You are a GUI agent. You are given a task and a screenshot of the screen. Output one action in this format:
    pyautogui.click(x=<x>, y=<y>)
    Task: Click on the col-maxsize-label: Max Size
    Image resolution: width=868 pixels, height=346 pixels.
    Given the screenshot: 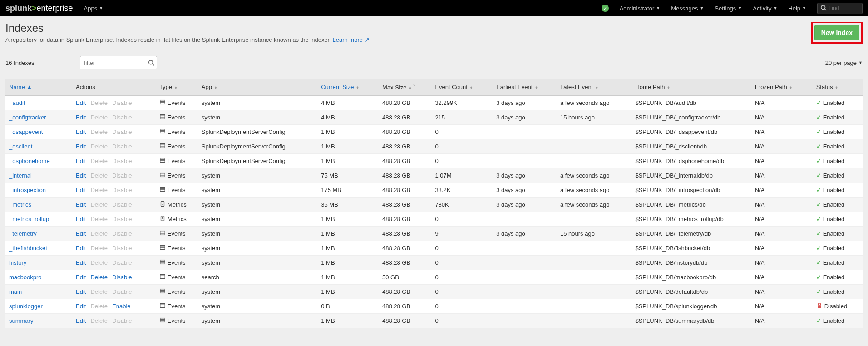 What is the action you would take?
    pyautogui.click(x=394, y=87)
    